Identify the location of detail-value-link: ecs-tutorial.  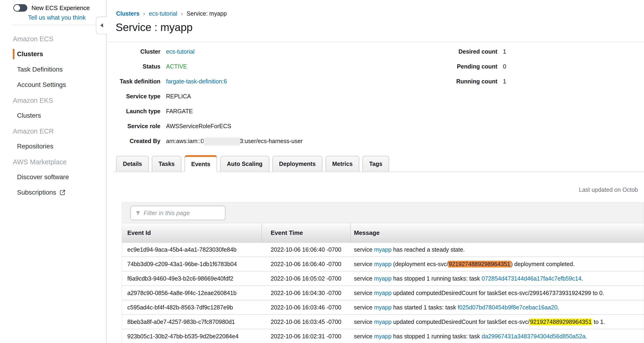
(180, 51).